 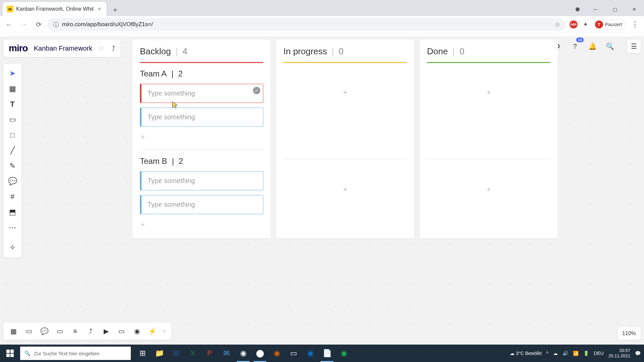 What do you see at coordinates (164, 331) in the screenshot?
I see `collapse-toolbar-icon: «` at bounding box center [164, 331].